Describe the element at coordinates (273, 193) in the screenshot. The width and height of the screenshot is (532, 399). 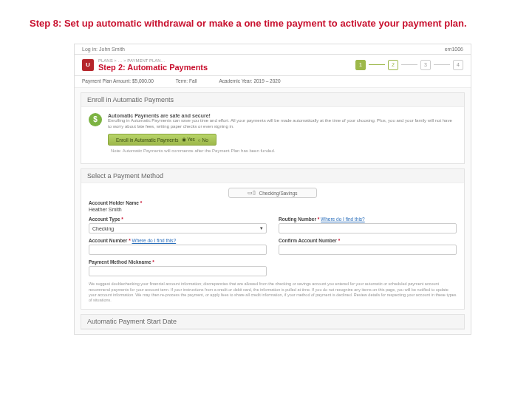
I see `tab-checking-savings: ▭▯ Checking/Savings` at that location.